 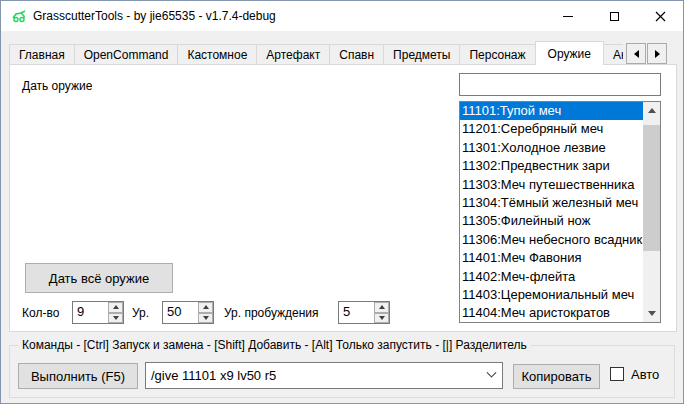 What do you see at coordinates (57, 86) in the screenshot?
I see `give-weapon-label: Дать оружие` at bounding box center [57, 86].